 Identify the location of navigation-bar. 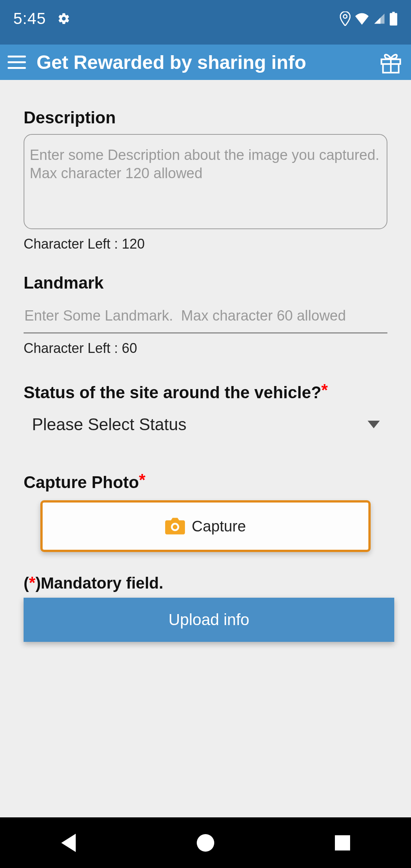
(206, 843).